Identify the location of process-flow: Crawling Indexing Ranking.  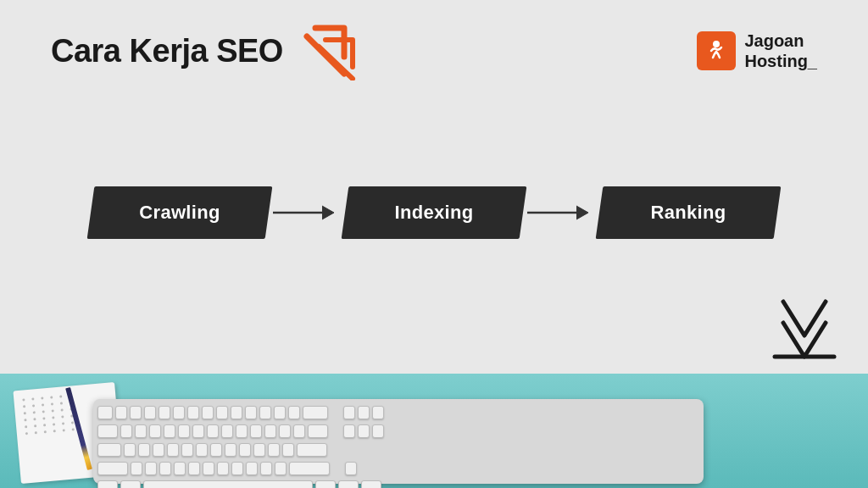
(434, 213).